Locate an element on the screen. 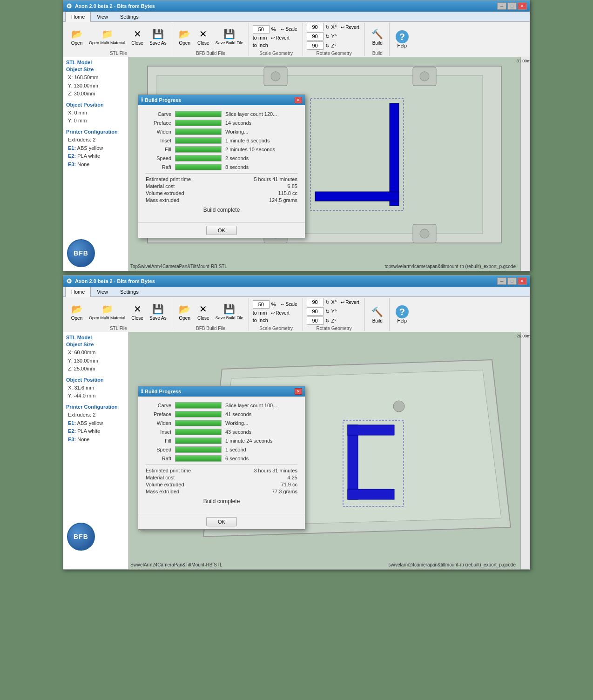 The image size is (593, 700). help-button1: ? Help is located at coordinates (402, 39).